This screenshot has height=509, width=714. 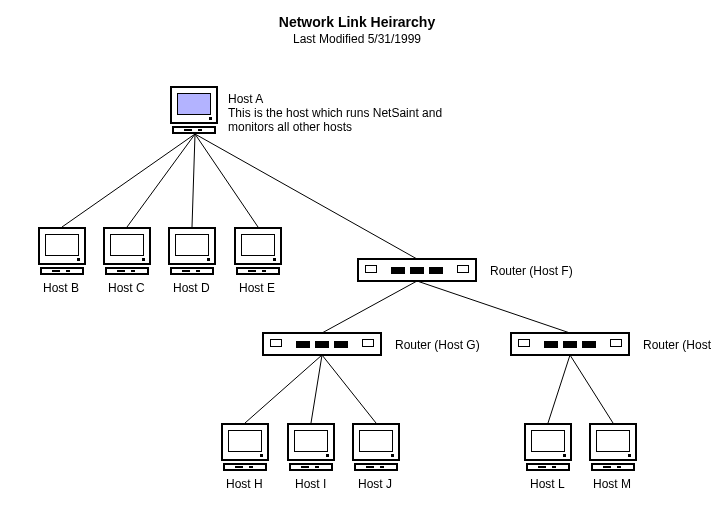 I want to click on host-d-node, so click(x=192, y=251).